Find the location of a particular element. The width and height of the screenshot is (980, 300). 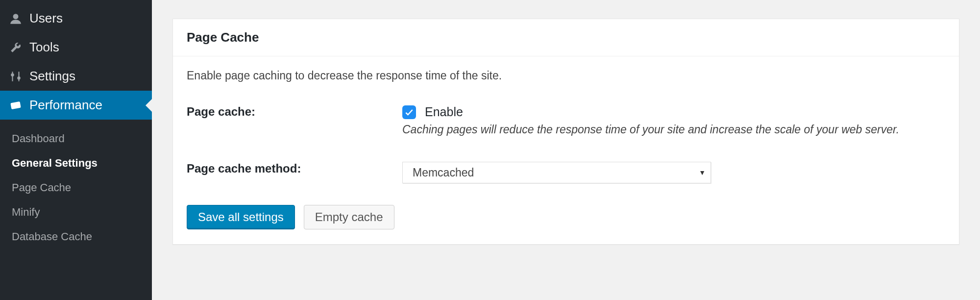

enable-checkbox is located at coordinates (409, 112).